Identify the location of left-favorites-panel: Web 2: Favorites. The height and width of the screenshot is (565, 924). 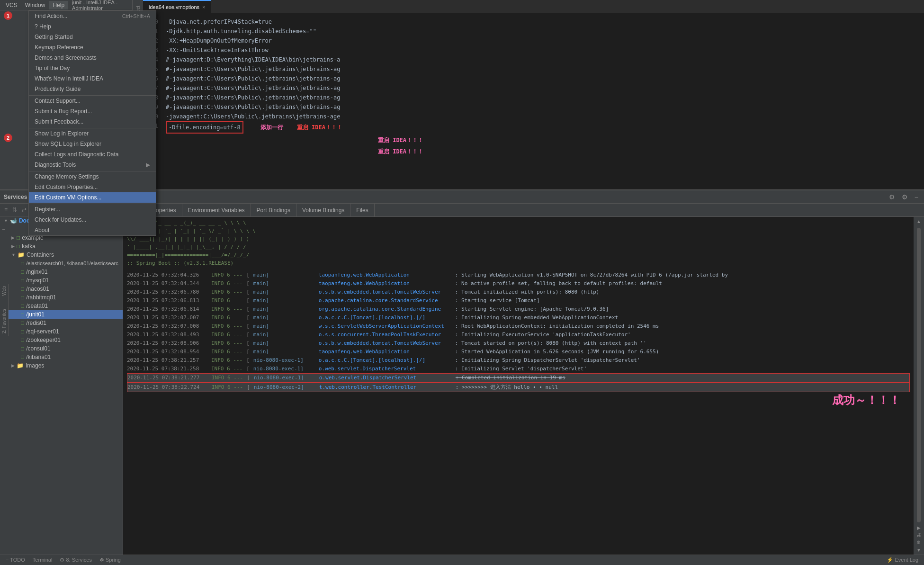
(4, 310).